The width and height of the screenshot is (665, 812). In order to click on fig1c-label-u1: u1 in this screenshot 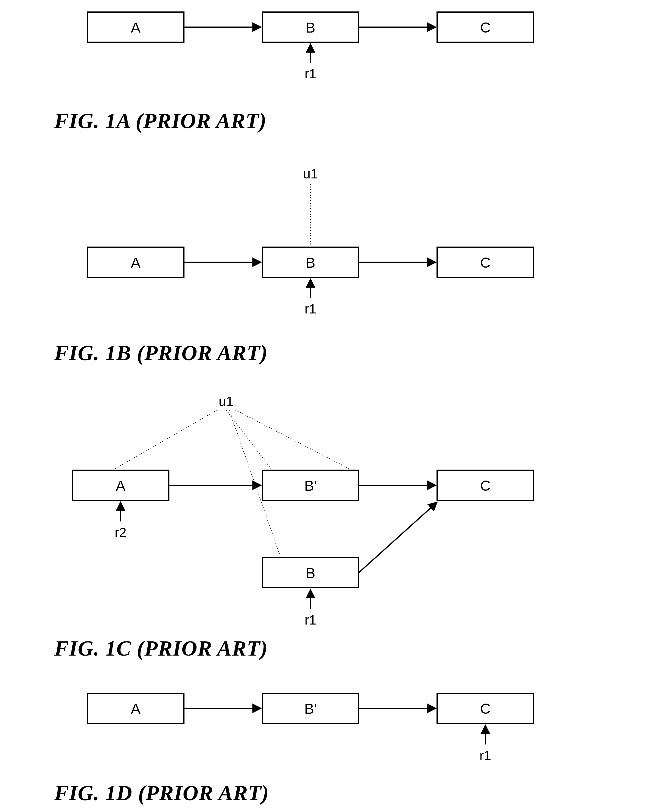, I will do `click(226, 401)`.